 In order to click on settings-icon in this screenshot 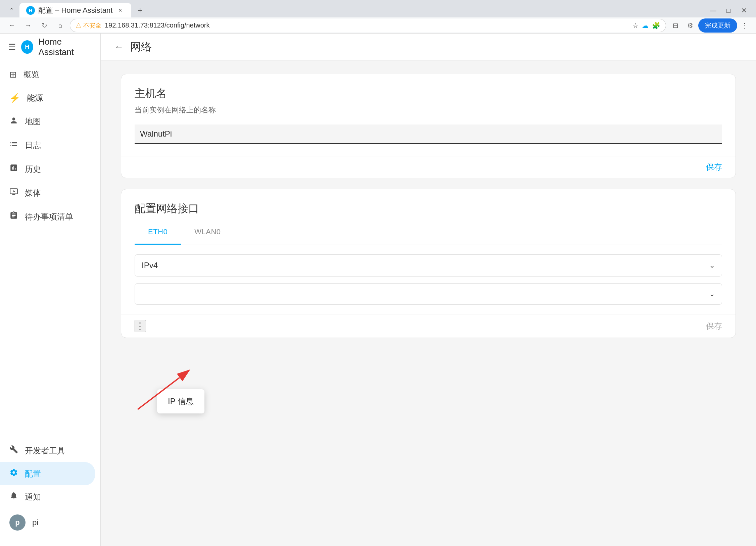, I will do `click(14, 474)`.